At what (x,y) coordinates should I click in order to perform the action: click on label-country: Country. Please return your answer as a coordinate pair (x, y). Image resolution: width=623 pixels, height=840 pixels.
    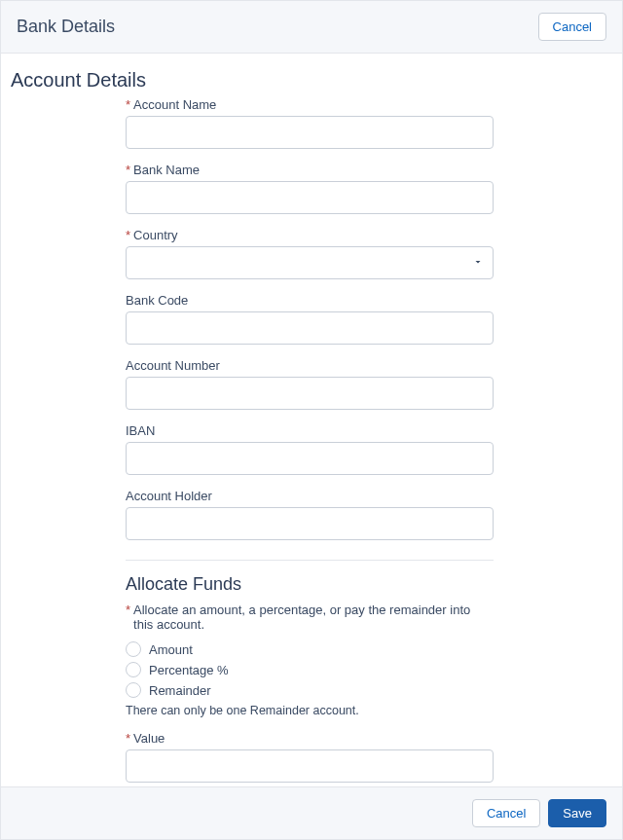
    Looking at the image, I should click on (156, 236).